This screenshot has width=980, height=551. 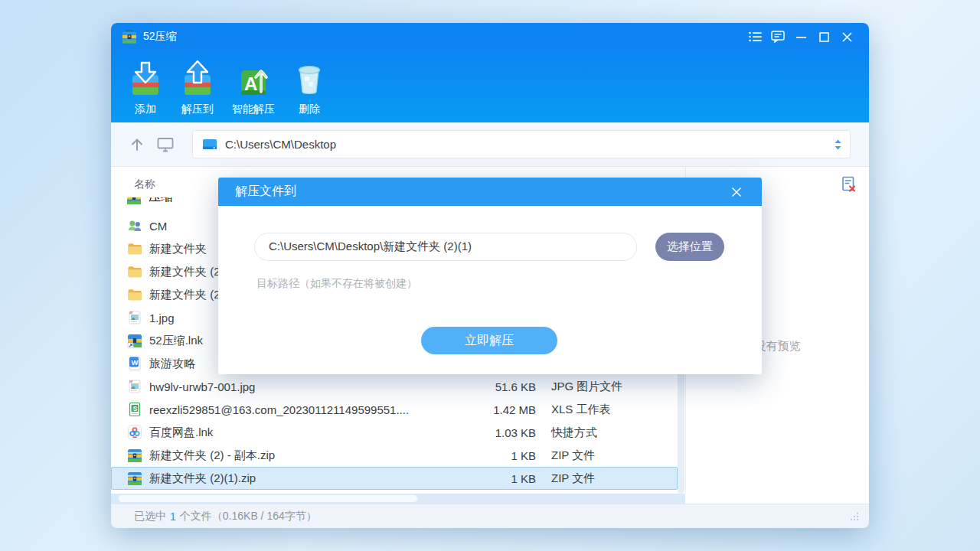 What do you see at coordinates (394, 455) in the screenshot?
I see `list-item-zip: 新建文件夹 (2) - 副本.zip 1 KB ZIP 文件` at bounding box center [394, 455].